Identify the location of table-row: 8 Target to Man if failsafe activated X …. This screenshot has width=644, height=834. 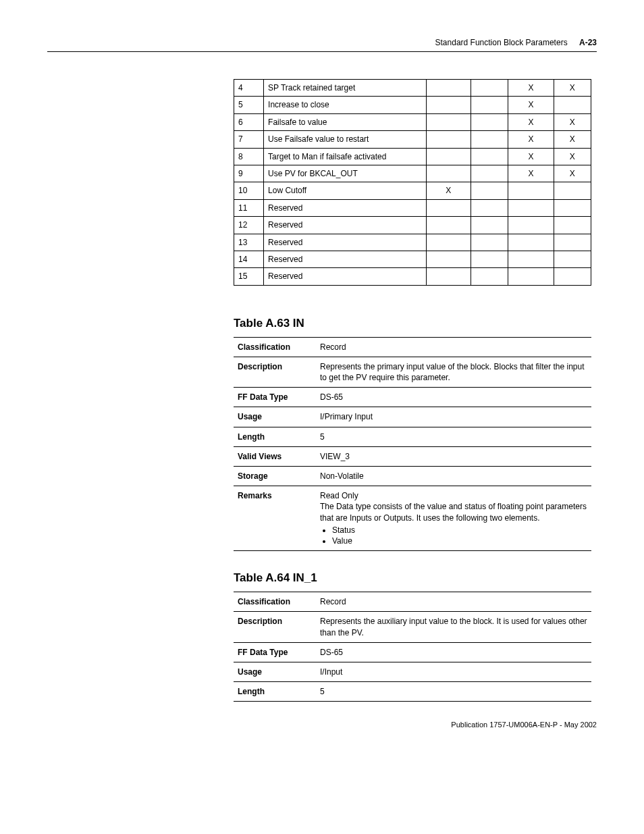
(413, 157).